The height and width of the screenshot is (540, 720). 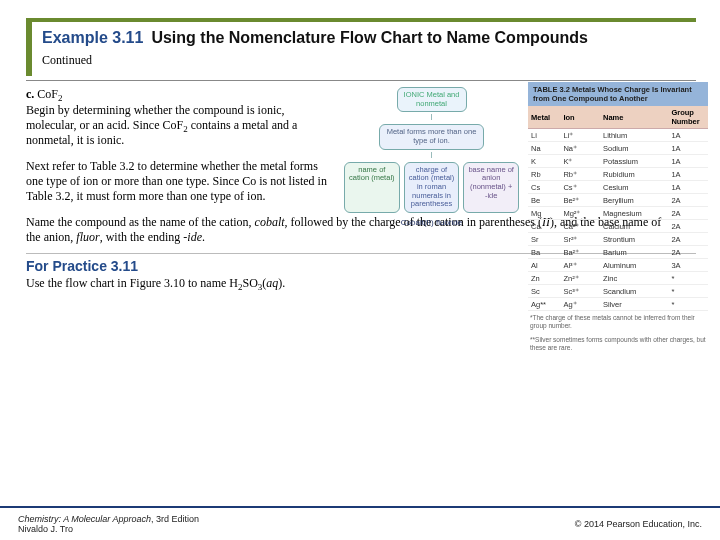 I want to click on table-title: TABLE 3.2 Metals Whose Charge Is Invaria…, so click(x=618, y=94).